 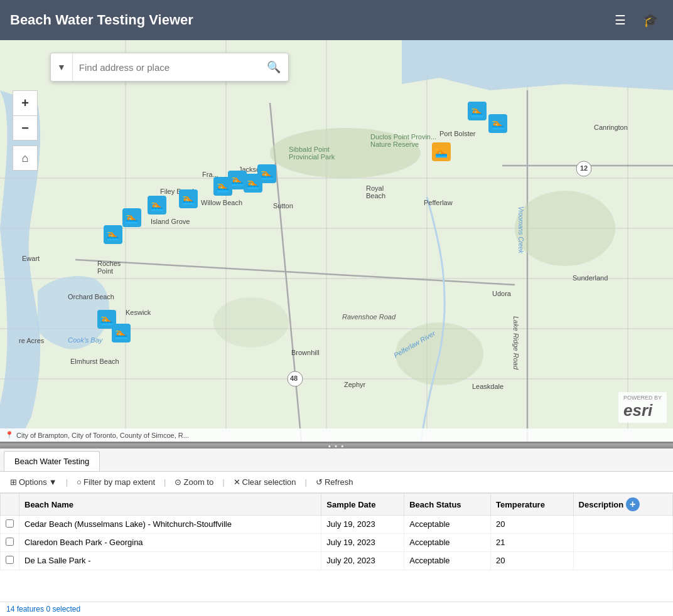 What do you see at coordinates (336, 532) in the screenshot?
I see `results-table: Beach Name Sample Date Beach Status Temp…` at bounding box center [336, 532].